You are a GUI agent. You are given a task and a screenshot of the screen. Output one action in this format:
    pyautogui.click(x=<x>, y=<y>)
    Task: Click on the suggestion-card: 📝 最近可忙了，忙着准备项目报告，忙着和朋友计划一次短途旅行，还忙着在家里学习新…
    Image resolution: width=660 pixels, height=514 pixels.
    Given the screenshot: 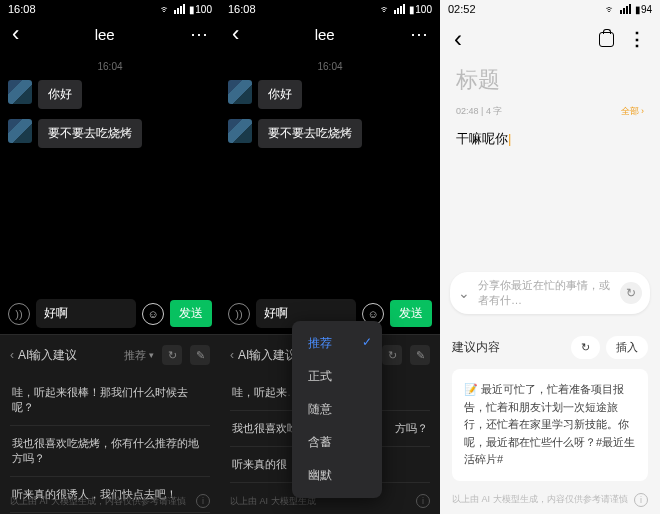 What is the action you would take?
    pyautogui.click(x=550, y=425)
    